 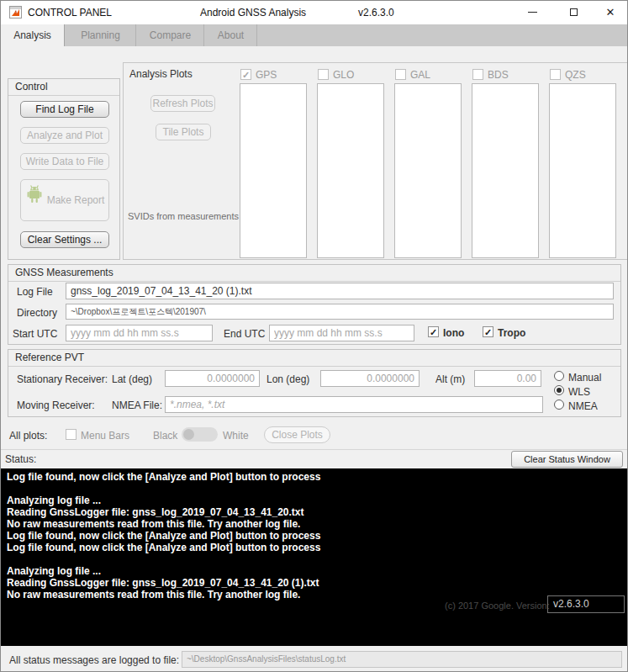 I want to click on tab-compare: Compare, so click(x=171, y=35).